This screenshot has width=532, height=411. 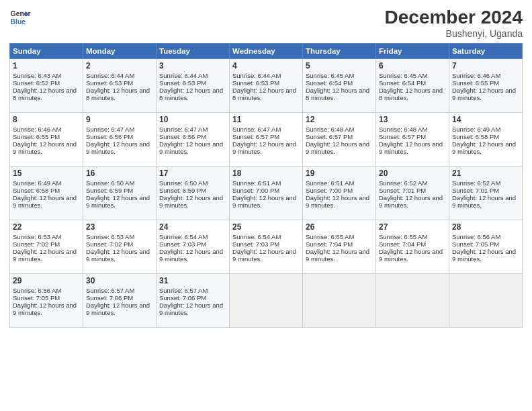 What do you see at coordinates (120, 86) in the screenshot?
I see `day-cell-2: 2Sunrise: 6:44 AMSunset: 6:53 PMDaylight…` at bounding box center [120, 86].